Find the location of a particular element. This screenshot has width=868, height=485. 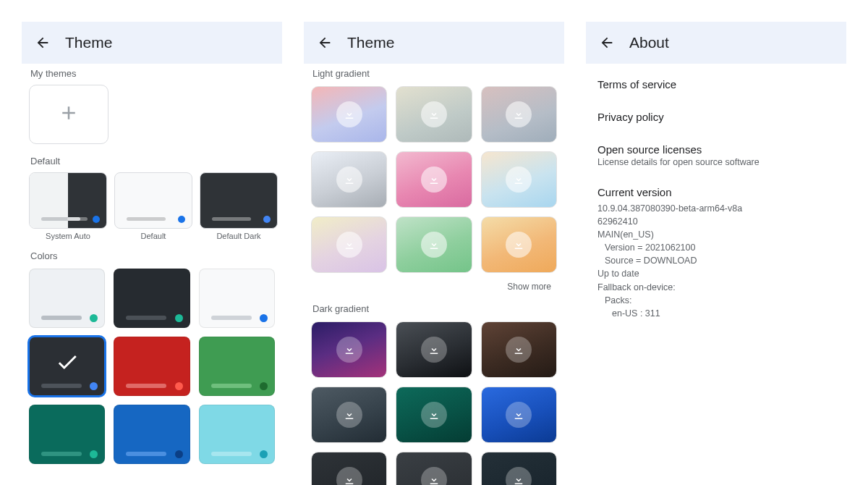

version-line: Up to date is located at coordinates (716, 274).